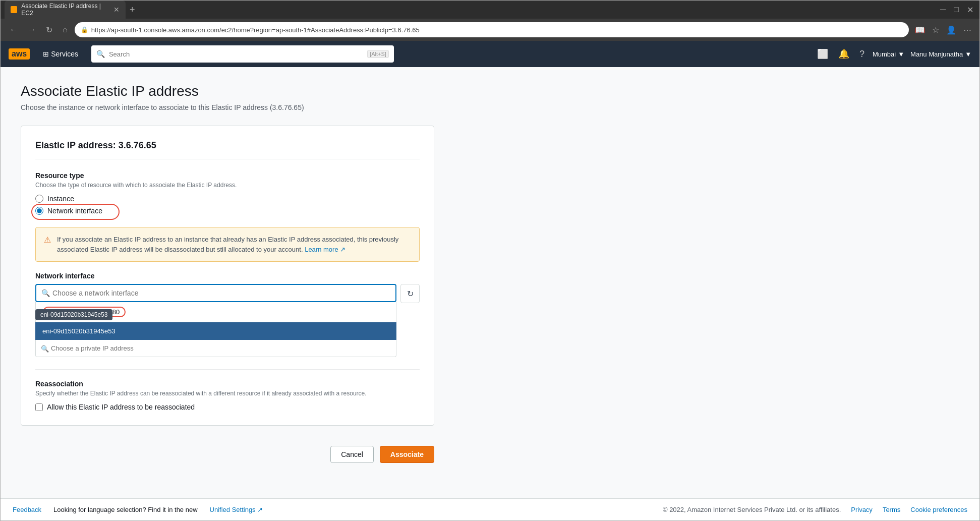 Image resolution: width=980 pixels, height=521 pixels. I want to click on aws-search-bar: 🔍 [Alt+S], so click(243, 54).